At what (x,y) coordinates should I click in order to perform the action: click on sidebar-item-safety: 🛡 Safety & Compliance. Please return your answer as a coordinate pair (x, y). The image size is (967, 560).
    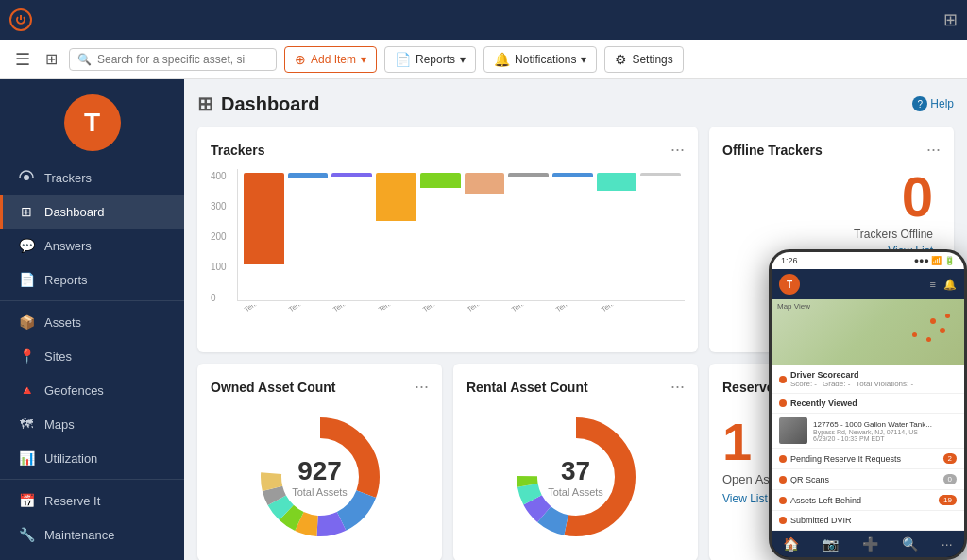
    Looking at the image, I should click on (93, 555).